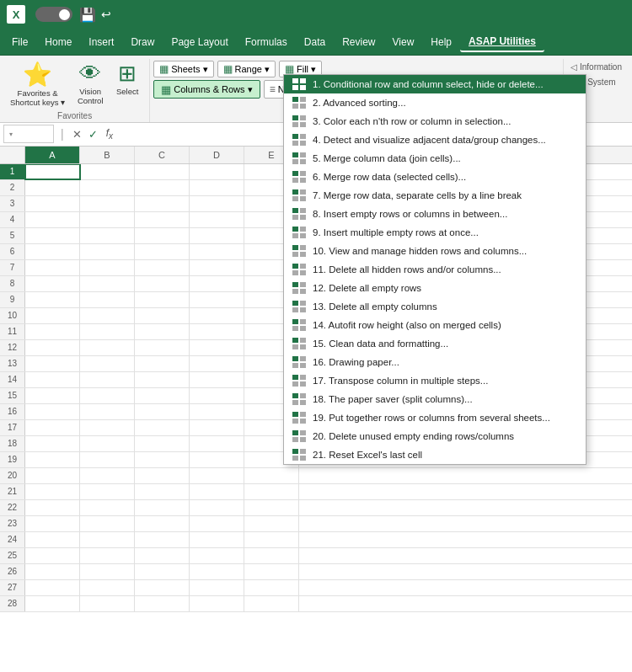 The height and width of the screenshot is (672, 632). I want to click on list-item: 14. Autofit row height (also on merged c…, so click(435, 325).